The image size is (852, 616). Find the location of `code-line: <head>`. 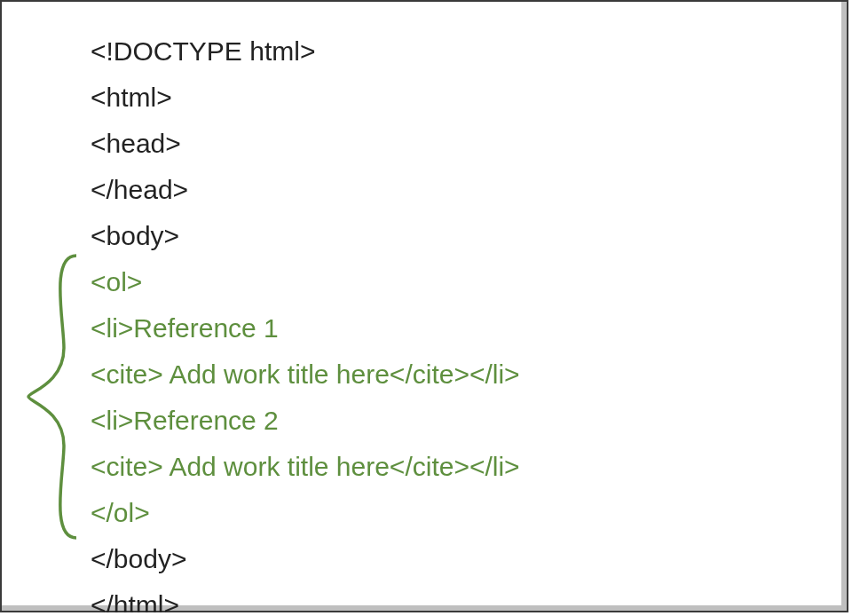

code-line: <head> is located at coordinates (305, 144).